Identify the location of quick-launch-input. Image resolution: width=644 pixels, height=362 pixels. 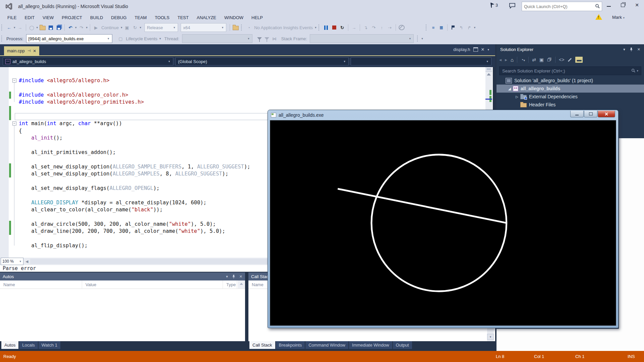
(559, 7).